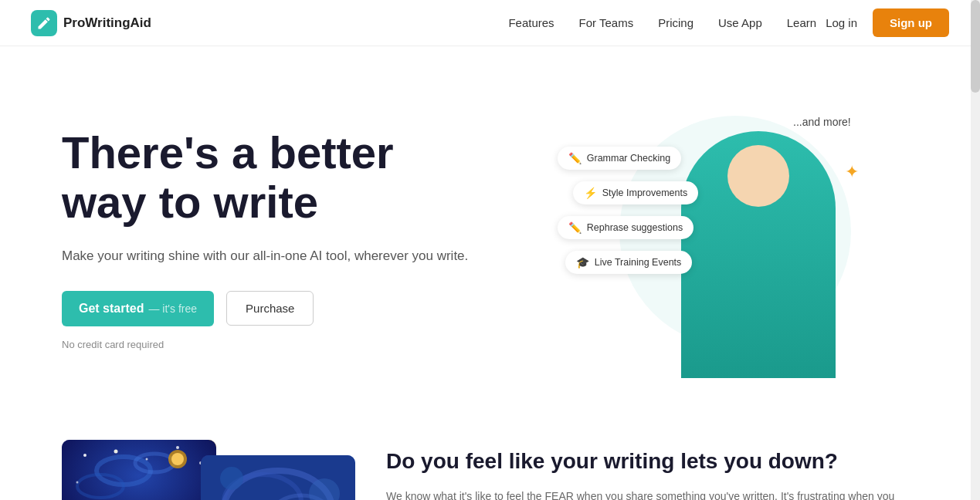 This screenshot has width=980, height=500. Describe the element at coordinates (590, 193) in the screenshot. I see `style-icon: ⚡` at that location.